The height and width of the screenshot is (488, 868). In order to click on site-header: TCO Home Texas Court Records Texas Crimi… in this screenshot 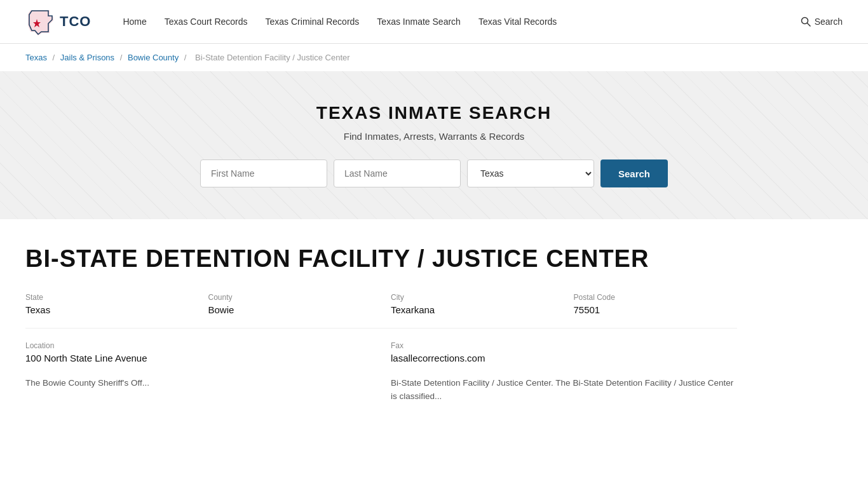, I will do `click(434, 22)`.